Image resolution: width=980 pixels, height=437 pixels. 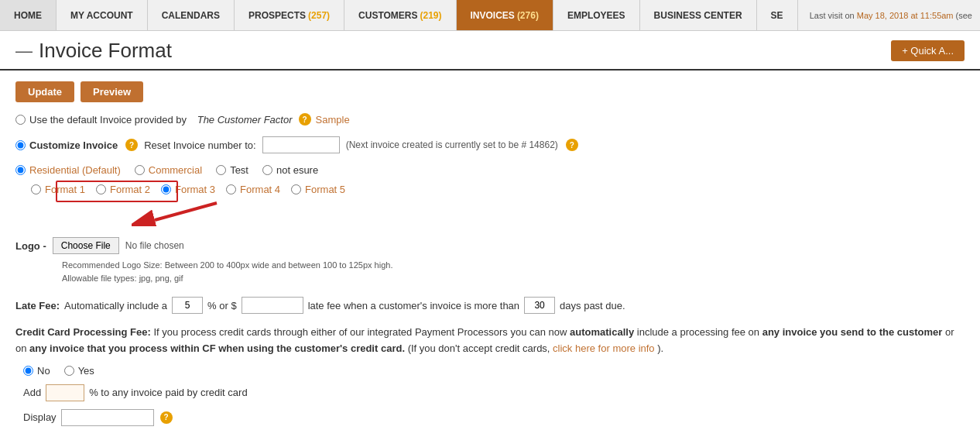 I want to click on late-fee-row: Late Fee: Automatically include a % or $…, so click(x=490, y=305).